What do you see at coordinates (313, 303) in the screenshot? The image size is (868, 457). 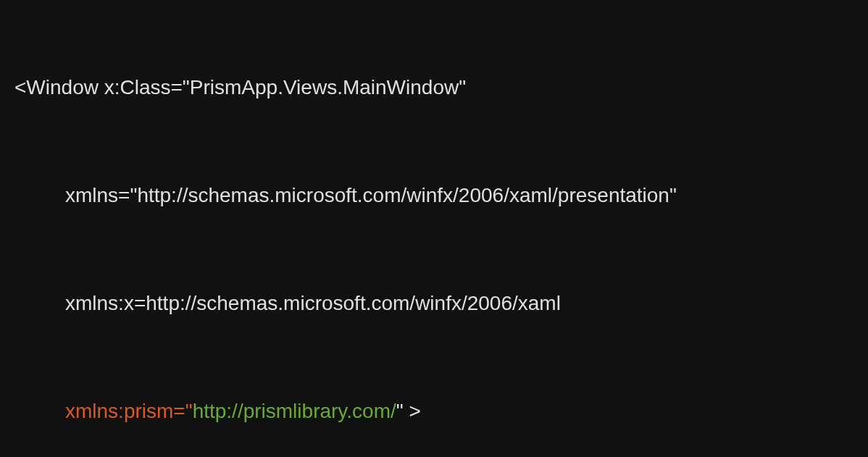 I see `xmlns-x-attr: xmlns:x=http://schemas.microsoft.com/win…` at bounding box center [313, 303].